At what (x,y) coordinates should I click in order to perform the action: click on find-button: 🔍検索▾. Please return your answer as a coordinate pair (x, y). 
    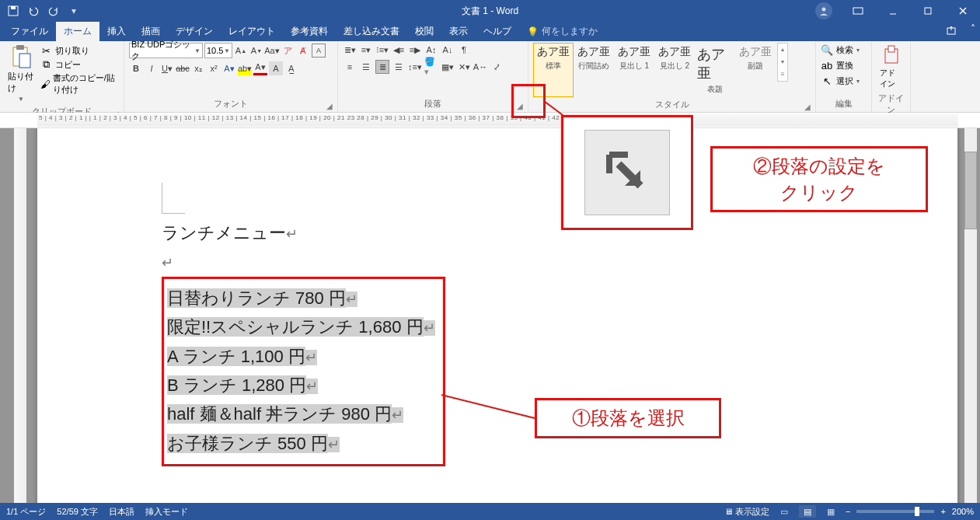
    Looking at the image, I should click on (840, 50).